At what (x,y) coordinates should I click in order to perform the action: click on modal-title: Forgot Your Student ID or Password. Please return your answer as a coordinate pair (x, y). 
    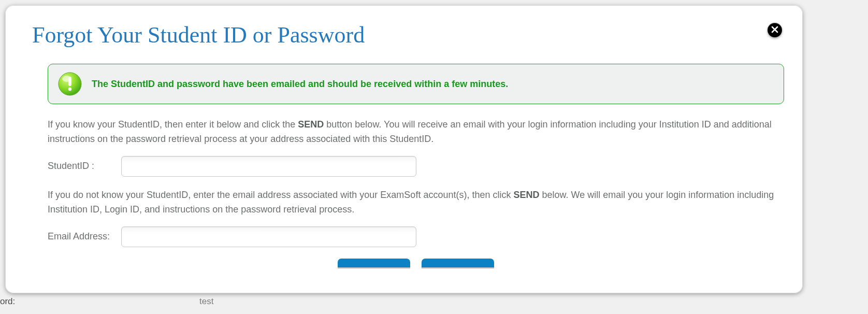
    Looking at the image, I should click on (408, 35).